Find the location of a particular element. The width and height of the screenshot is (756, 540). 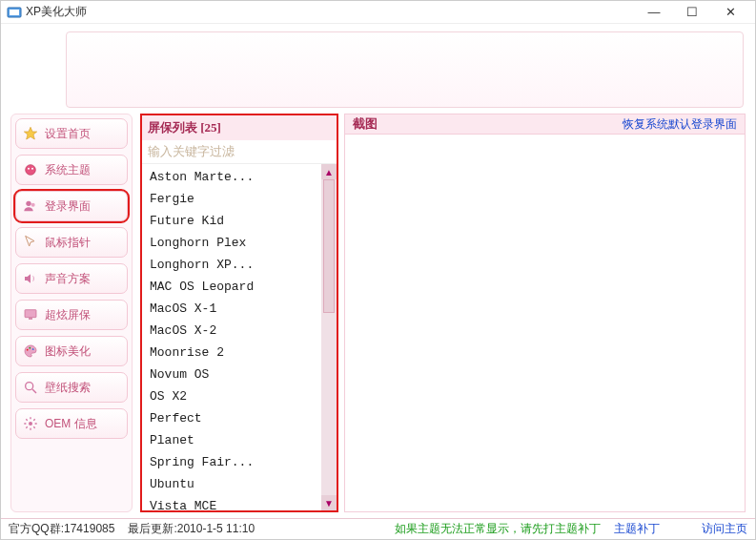

app-icon is located at coordinates (14, 12).